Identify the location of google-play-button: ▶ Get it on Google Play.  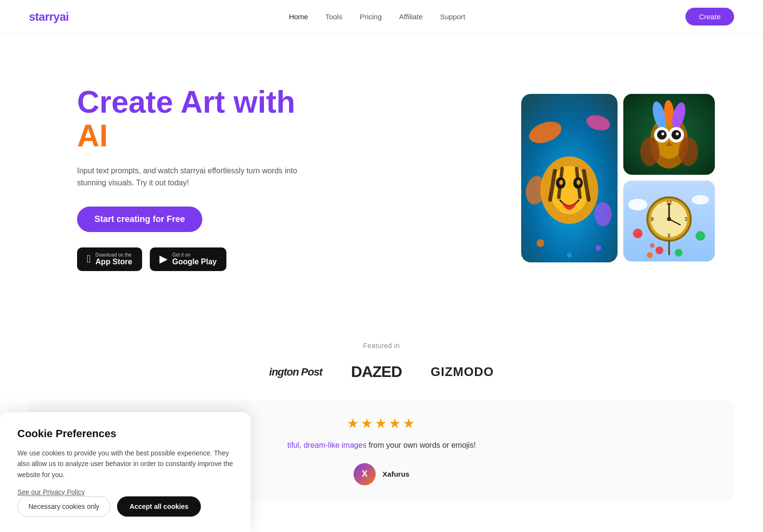
(188, 259).